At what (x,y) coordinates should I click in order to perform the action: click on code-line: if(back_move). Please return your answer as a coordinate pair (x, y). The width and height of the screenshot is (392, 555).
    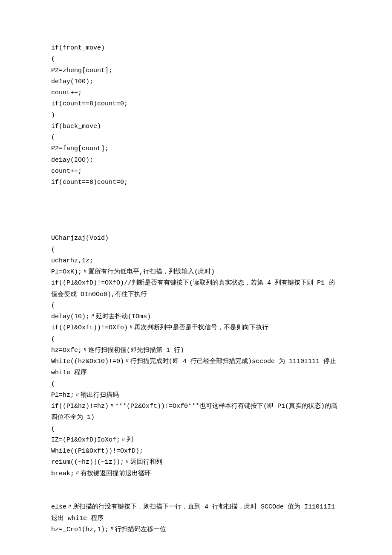
    Looking at the image, I should click on (196, 127).